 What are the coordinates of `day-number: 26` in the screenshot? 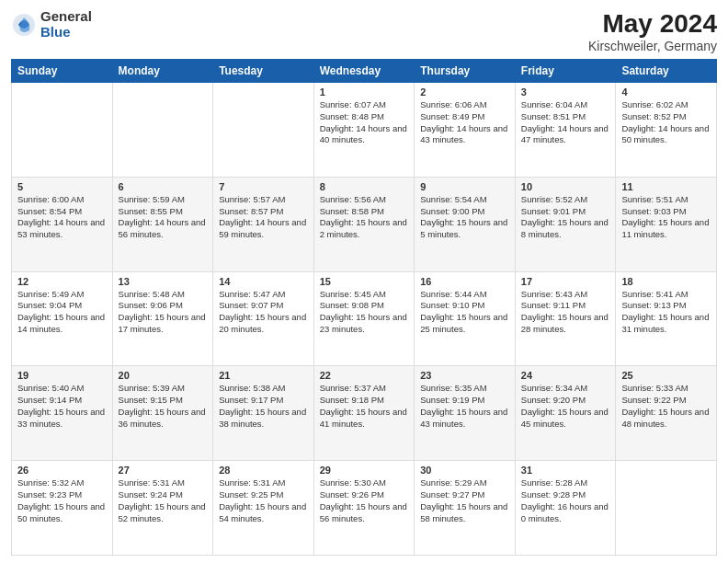 It's located at (63, 470).